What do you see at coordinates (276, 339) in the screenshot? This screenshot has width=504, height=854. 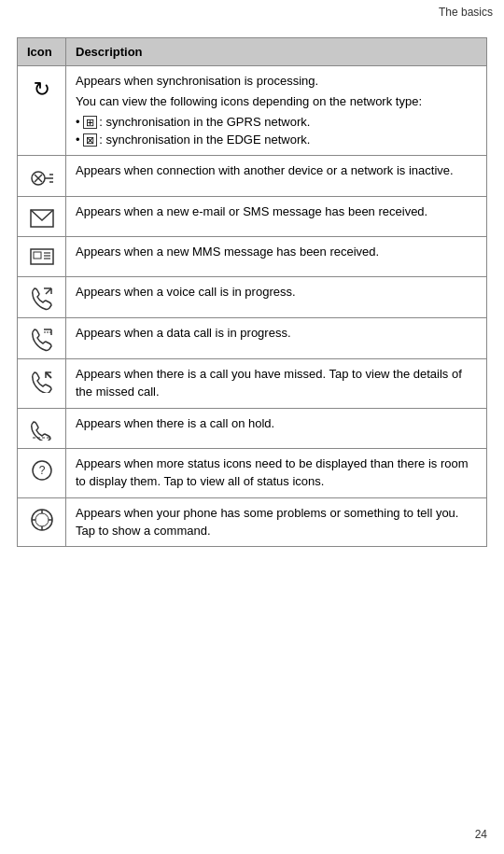 I see `data-call-desc-cell: Appears when a data call is in progress.` at bounding box center [276, 339].